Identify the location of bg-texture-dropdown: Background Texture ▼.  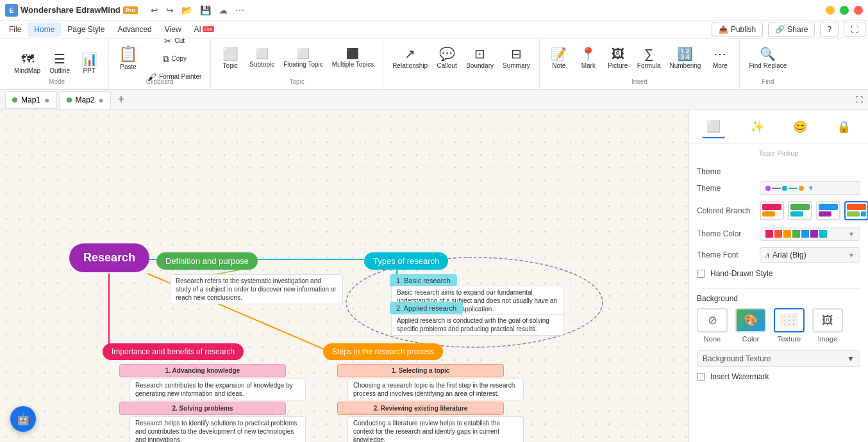
(778, 359).